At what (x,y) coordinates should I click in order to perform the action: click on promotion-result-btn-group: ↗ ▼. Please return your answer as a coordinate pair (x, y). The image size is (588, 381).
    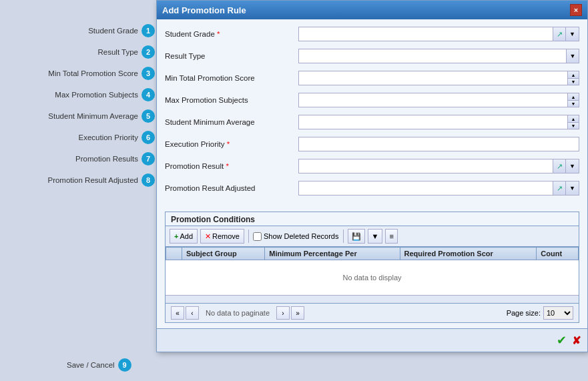
    Looking at the image, I should click on (566, 166).